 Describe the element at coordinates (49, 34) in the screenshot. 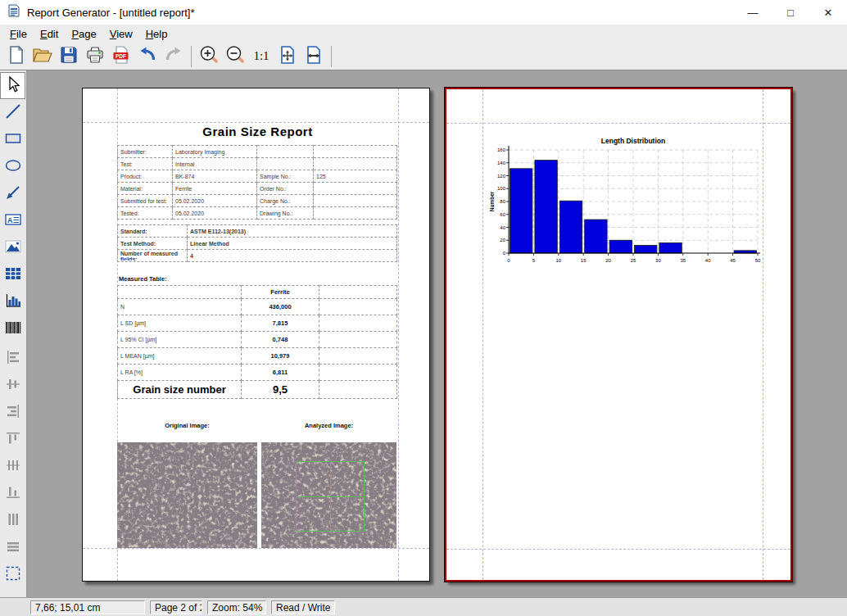

I see `menu-edit: Edit` at that location.